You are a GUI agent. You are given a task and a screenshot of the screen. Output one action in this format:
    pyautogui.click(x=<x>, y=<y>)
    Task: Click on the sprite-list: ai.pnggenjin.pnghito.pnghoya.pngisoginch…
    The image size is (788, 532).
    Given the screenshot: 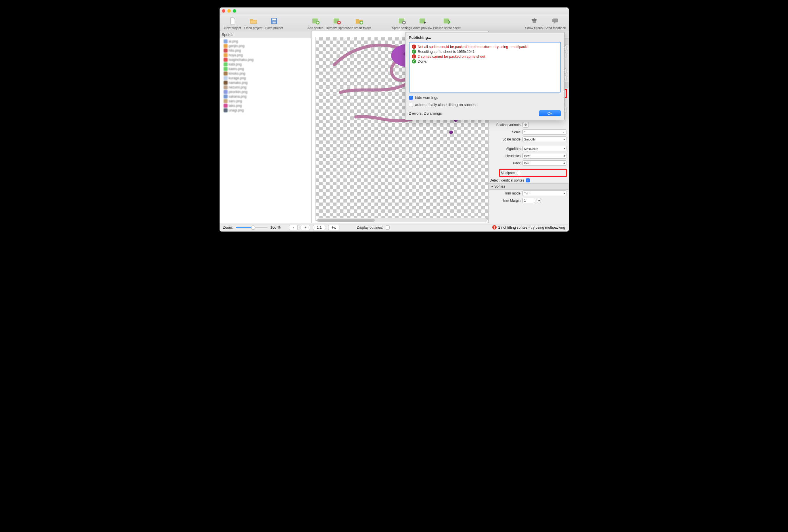 What is the action you would take?
    pyautogui.click(x=265, y=76)
    